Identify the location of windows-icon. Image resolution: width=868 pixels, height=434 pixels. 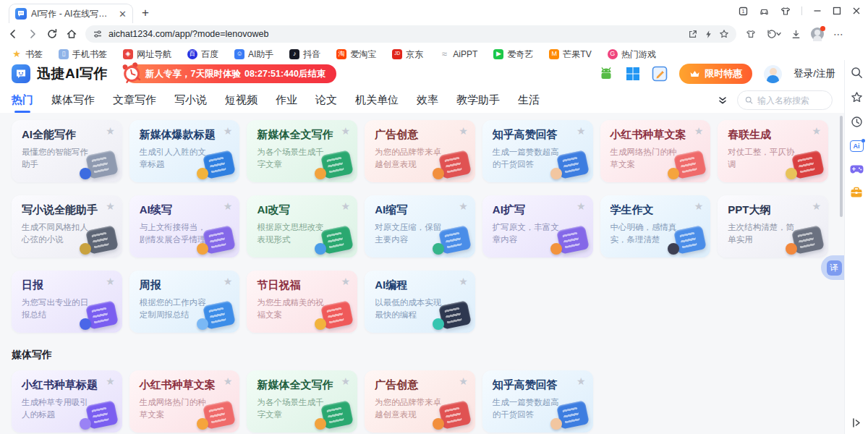
(633, 74).